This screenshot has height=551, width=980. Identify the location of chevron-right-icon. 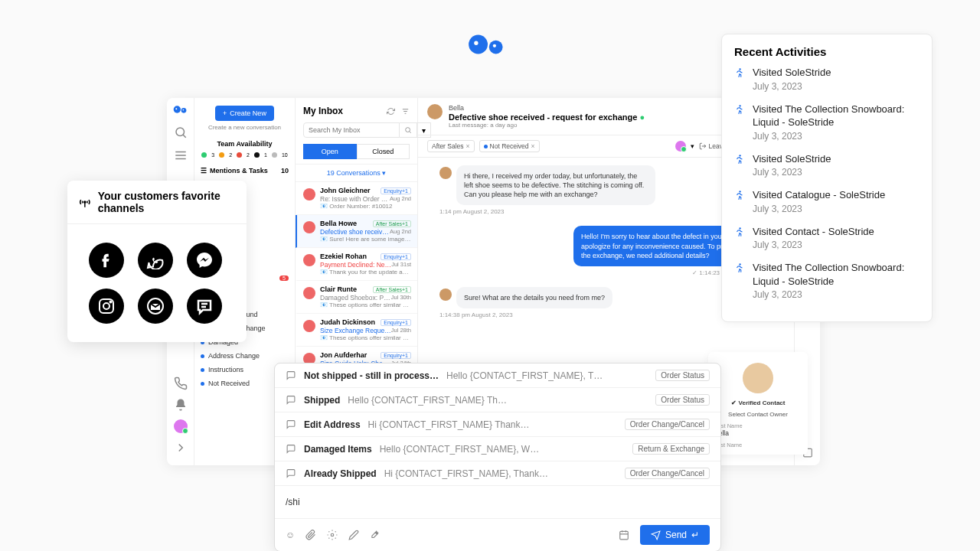
(181, 448).